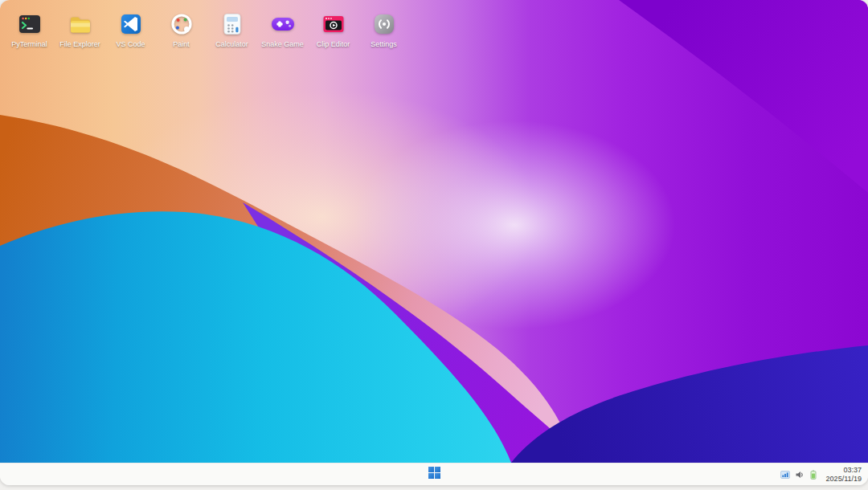 The width and height of the screenshot is (868, 490). I want to click on desktop-icon-file-explorer: File Explorer, so click(80, 30).